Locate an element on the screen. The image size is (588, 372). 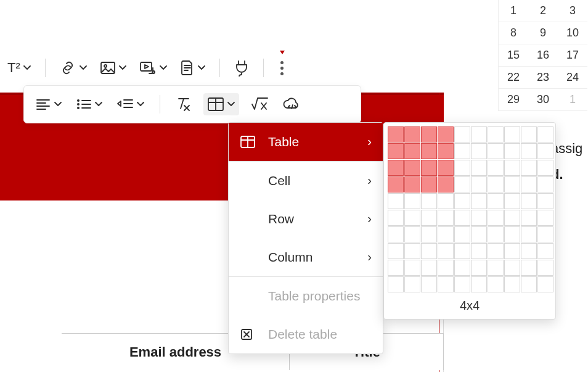
superscript-button: T² is located at coordinates (20, 68).